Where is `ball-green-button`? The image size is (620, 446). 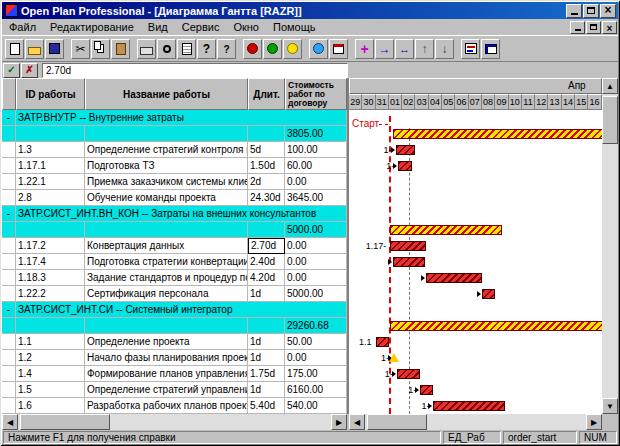
ball-green-button is located at coordinates (272, 49).